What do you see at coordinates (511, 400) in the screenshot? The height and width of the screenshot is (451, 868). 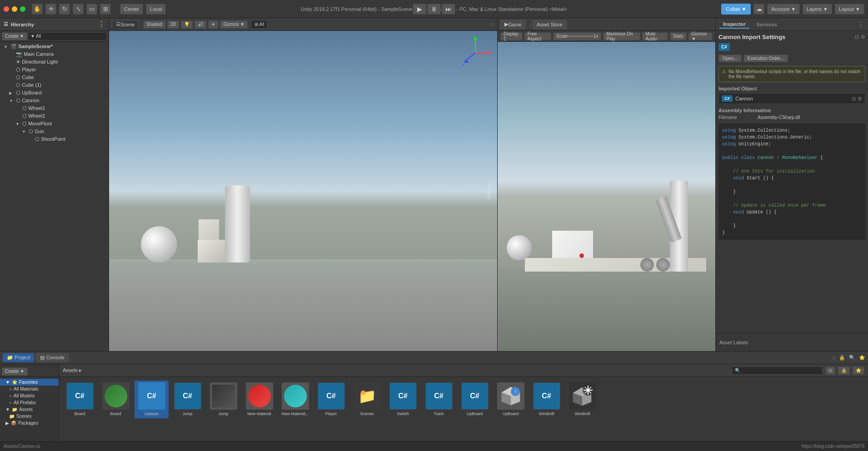 I see `asset-upboard-mat: ↑ UpBoard` at bounding box center [511, 400].